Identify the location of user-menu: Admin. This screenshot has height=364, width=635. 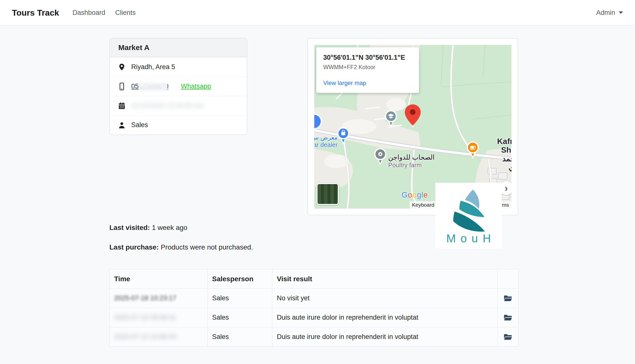
(609, 13).